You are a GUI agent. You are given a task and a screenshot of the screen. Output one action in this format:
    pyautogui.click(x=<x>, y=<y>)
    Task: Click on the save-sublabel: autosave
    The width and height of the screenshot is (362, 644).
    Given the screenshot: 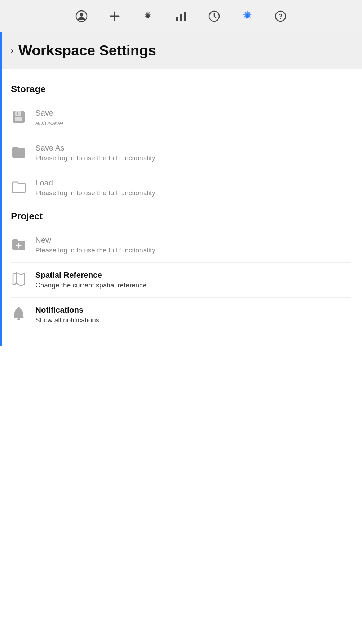 What is the action you would take?
    pyautogui.click(x=49, y=123)
    